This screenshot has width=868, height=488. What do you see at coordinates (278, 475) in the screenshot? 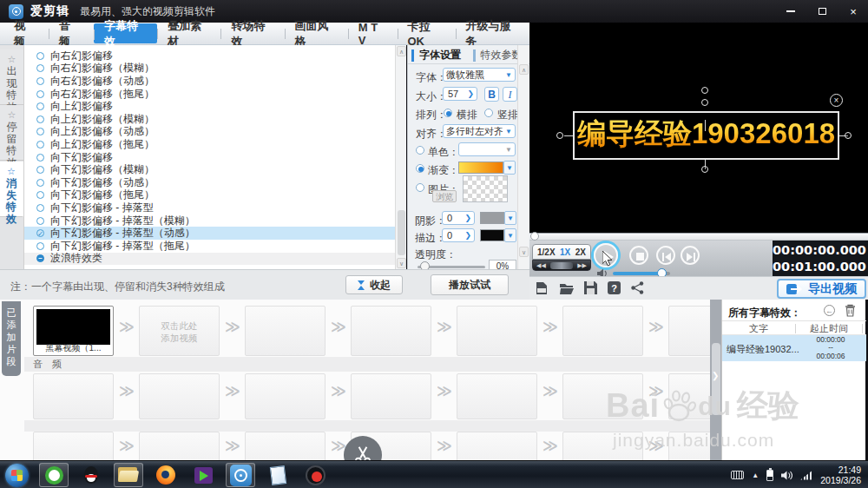
I see `notepad-button` at bounding box center [278, 475].